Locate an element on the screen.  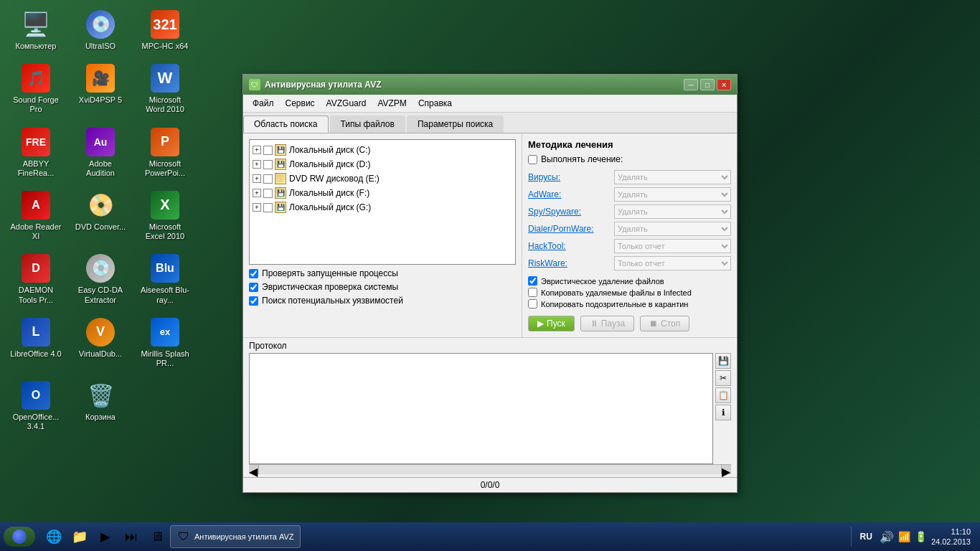
icon-computer: 🖥️ Компьютер is located at coordinates (36, 30).